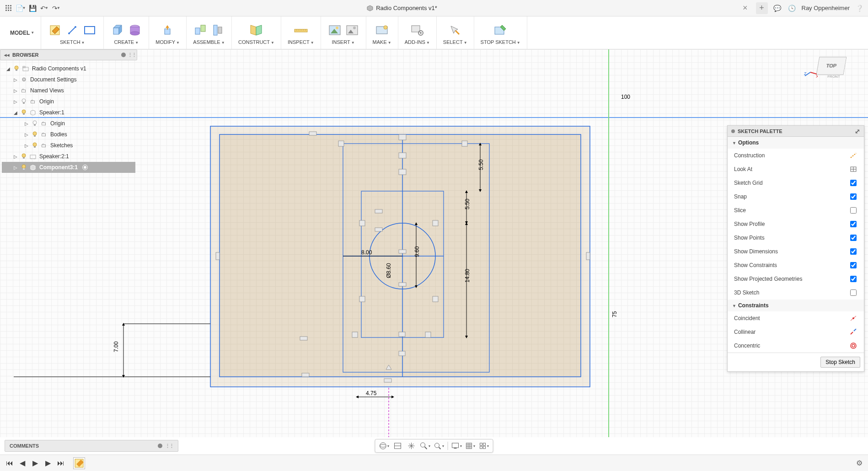 Image resolution: width=868 pixels, height=471 pixels. What do you see at coordinates (169, 446) in the screenshot?
I see `comments-drag-icon: ⋮⋮` at bounding box center [169, 446].